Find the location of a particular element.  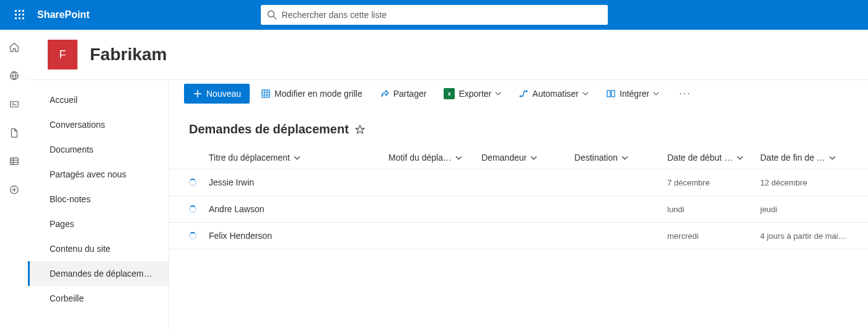

integrate-button: Intégrer is located at coordinates (633, 94).